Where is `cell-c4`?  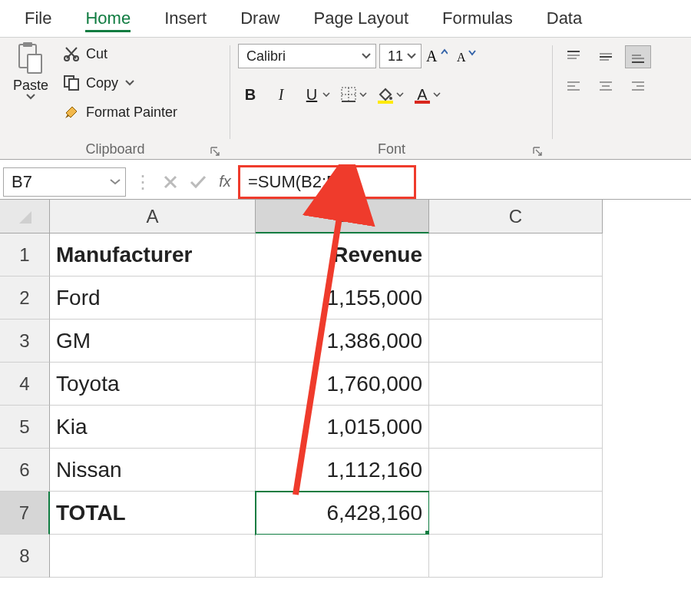
cell-c4 is located at coordinates (516, 384).